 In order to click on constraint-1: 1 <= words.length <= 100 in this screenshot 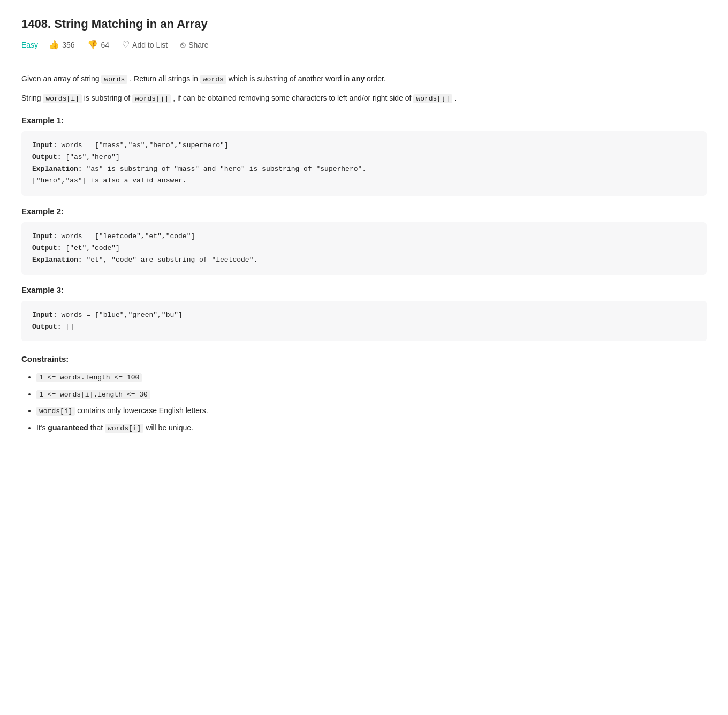, I will do `click(371, 377)`.